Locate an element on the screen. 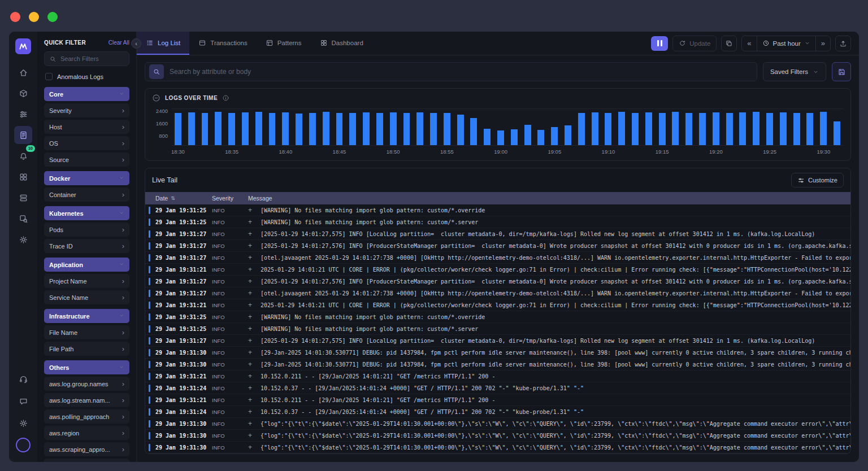  checkbox-box is located at coordinates (49, 77).